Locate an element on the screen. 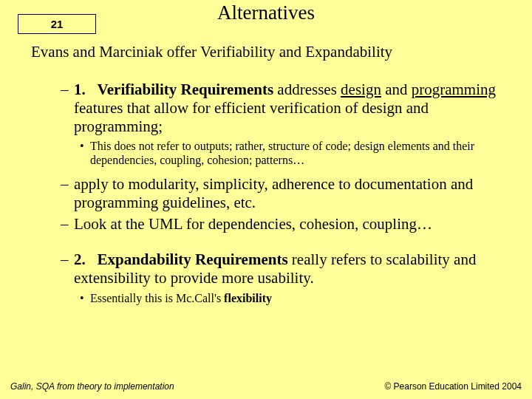 This screenshot has height=399, width=532. item1-tail: features that allow for efficient verifi… is located at coordinates (251, 117).